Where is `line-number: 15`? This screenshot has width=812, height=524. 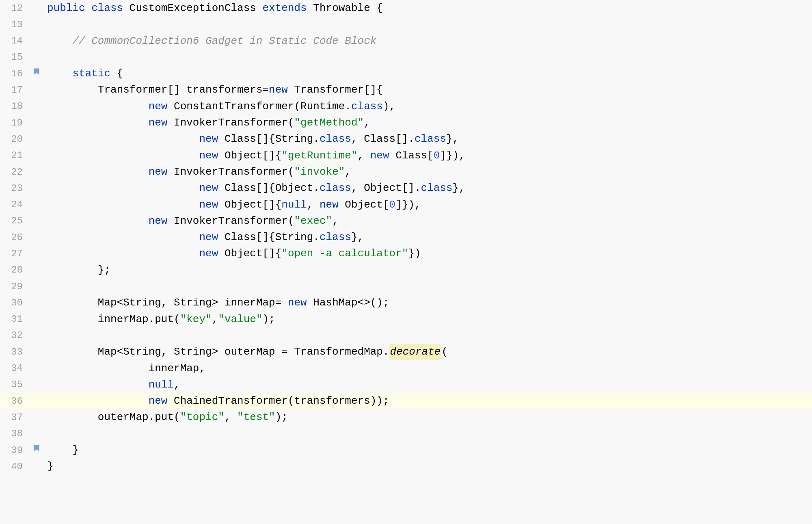 line-number: 15 is located at coordinates (15, 57).